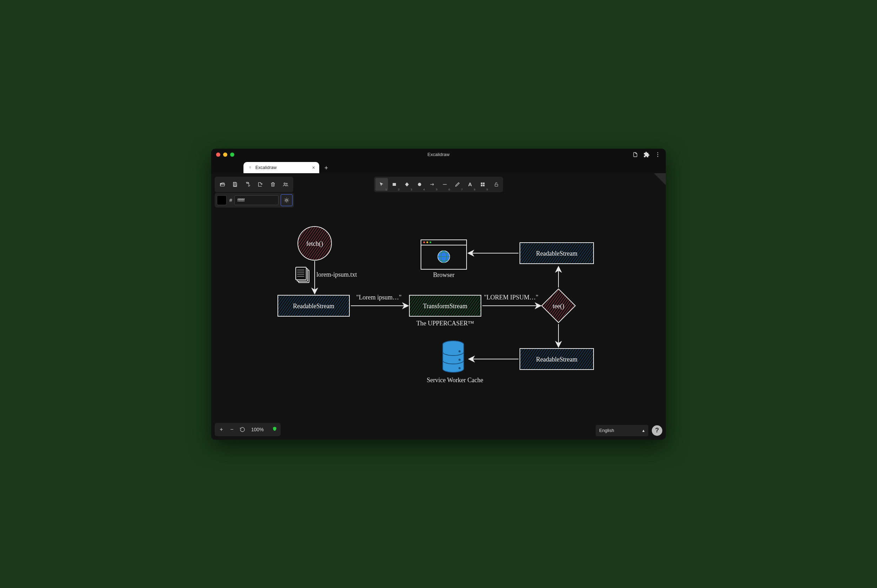 The height and width of the screenshot is (588, 877). What do you see at coordinates (337, 274) in the screenshot?
I see `file-label: lorem-ipsum.txt` at bounding box center [337, 274].